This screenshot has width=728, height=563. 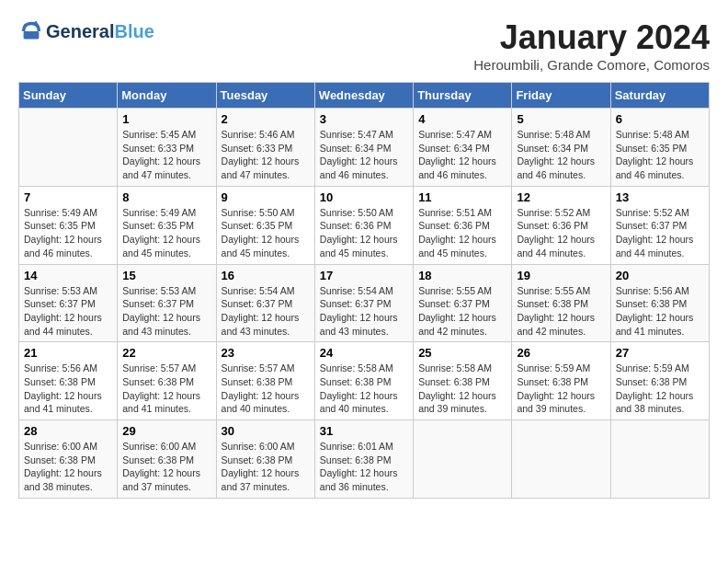 I want to click on day-info: Sunrise: 5:55 AM Sunset: 6:38 PM Dayligh…, so click(x=561, y=311).